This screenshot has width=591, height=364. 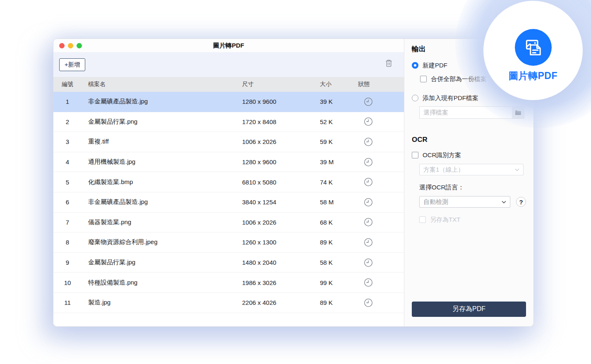 I want to click on header-size: 大小, so click(x=339, y=84).